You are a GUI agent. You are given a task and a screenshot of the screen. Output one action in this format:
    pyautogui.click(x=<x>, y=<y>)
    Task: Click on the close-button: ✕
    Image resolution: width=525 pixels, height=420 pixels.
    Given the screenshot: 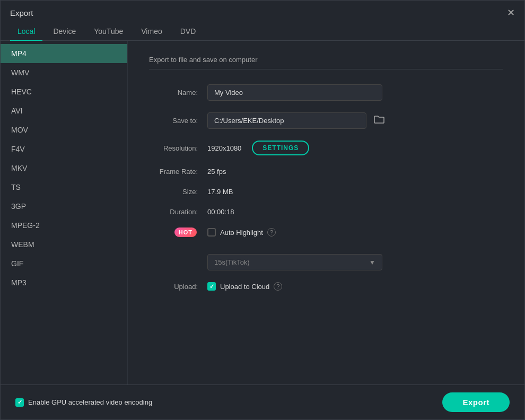 What is the action you would take?
    pyautogui.click(x=511, y=13)
    